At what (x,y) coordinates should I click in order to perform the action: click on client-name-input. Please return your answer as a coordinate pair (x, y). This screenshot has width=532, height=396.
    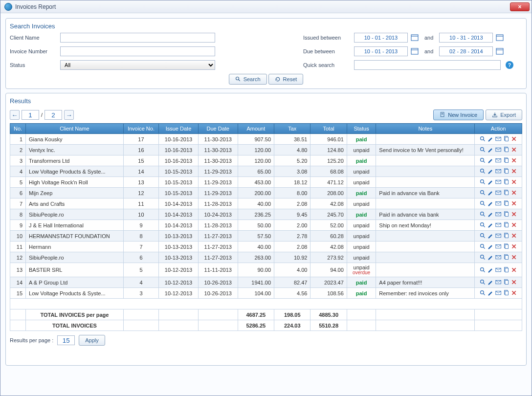
    Looking at the image, I should click on (138, 38).